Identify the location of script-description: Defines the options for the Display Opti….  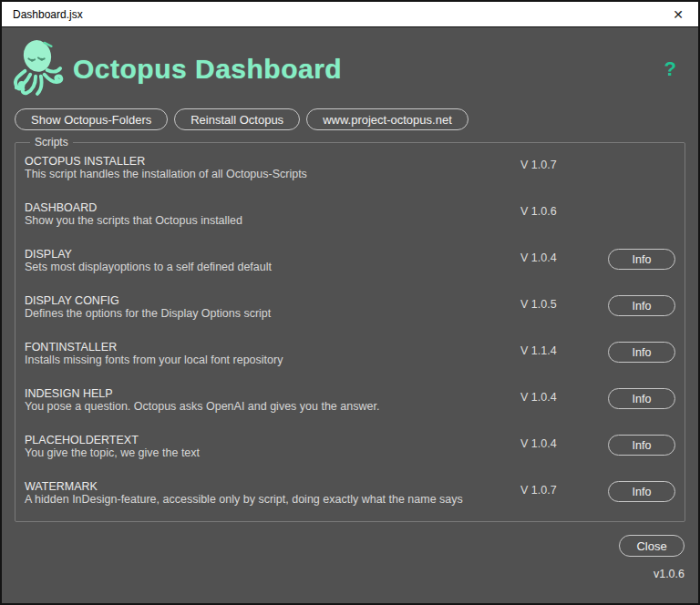
(262, 314).